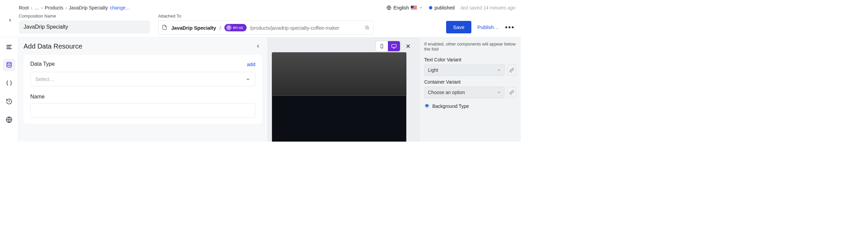  I want to click on locale-text: en-us, so click(238, 28).